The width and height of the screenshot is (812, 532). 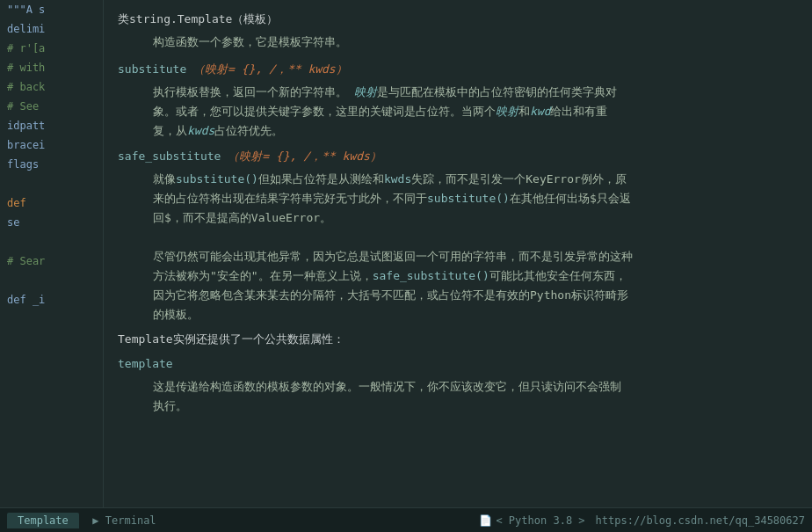 What do you see at coordinates (456, 100) in the screenshot?
I see `substitute-section: substitute （映射= {}, /，** kwds） 执行模板替换，返回…` at bounding box center [456, 100].